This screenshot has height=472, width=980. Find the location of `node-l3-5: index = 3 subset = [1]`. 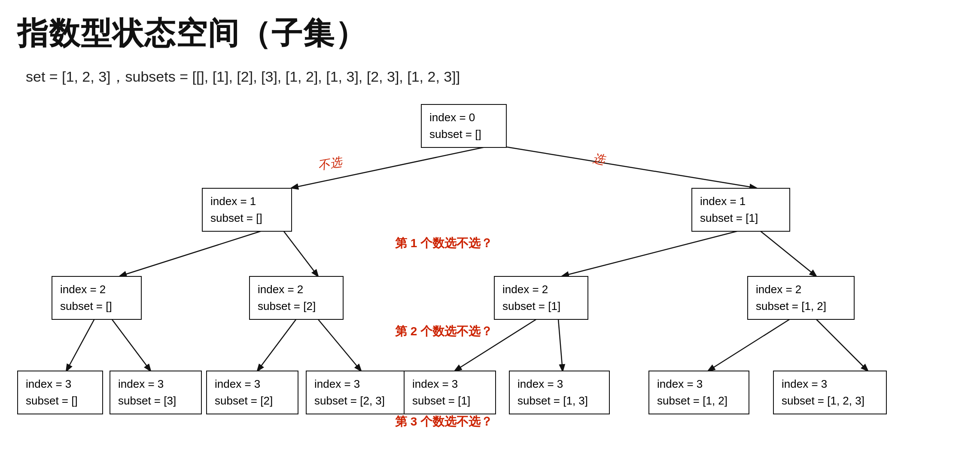

node-l3-5: index = 3 subset = [1] is located at coordinates (450, 392).